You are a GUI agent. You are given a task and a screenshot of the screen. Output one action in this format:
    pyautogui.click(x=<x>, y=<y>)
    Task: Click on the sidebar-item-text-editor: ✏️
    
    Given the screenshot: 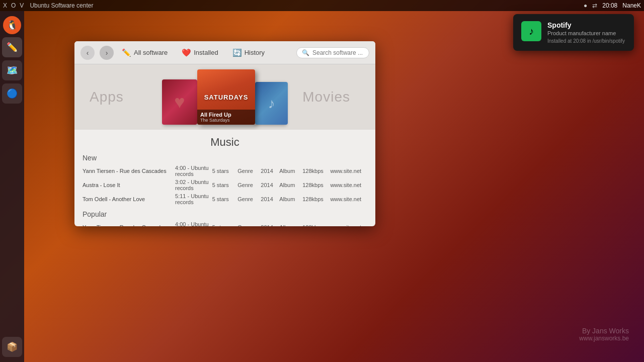 What is the action you would take?
    pyautogui.click(x=12, y=47)
    